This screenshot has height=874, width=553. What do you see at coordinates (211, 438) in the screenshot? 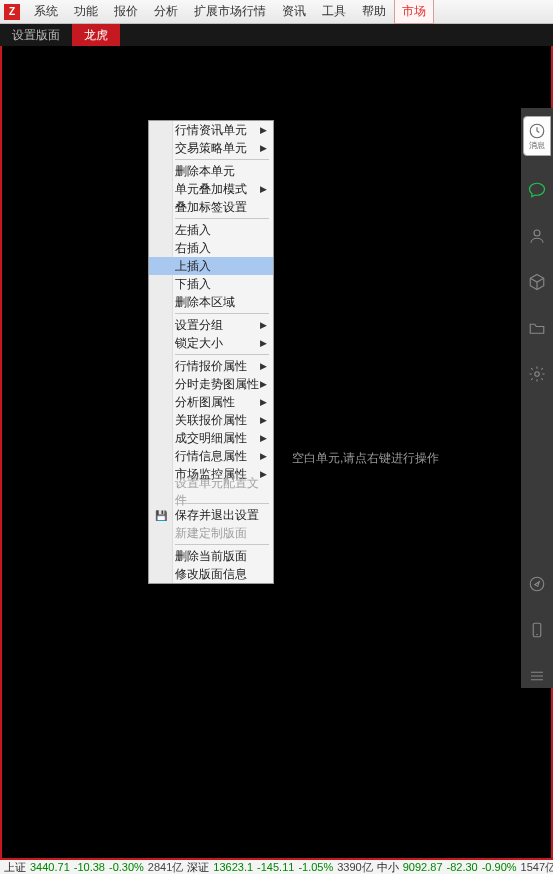
I see `ctx-item: 成交明细属性▶` at bounding box center [211, 438].